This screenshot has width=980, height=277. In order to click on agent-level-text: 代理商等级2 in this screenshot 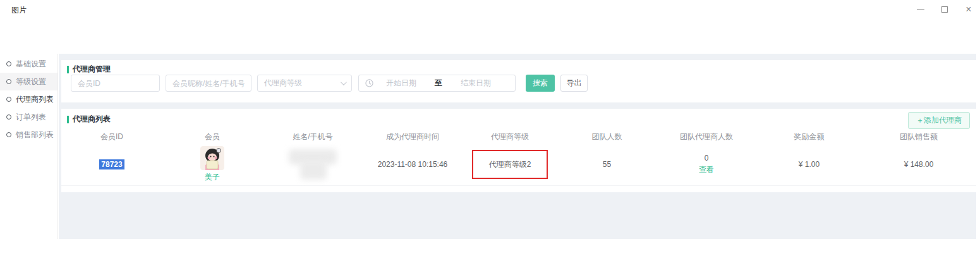, I will do `click(511, 164)`.